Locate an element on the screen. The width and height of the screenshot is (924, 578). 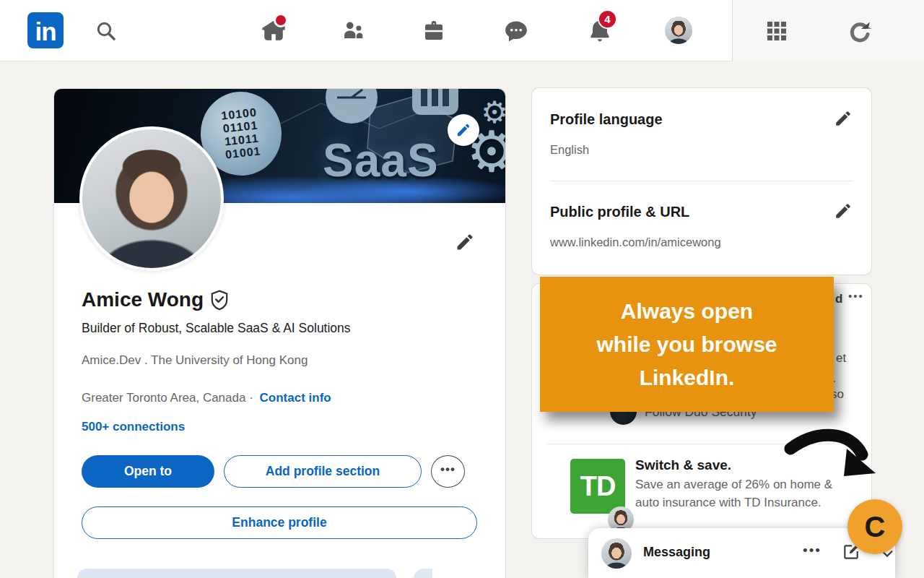
ad-menu-dots: ••• is located at coordinates (856, 296).